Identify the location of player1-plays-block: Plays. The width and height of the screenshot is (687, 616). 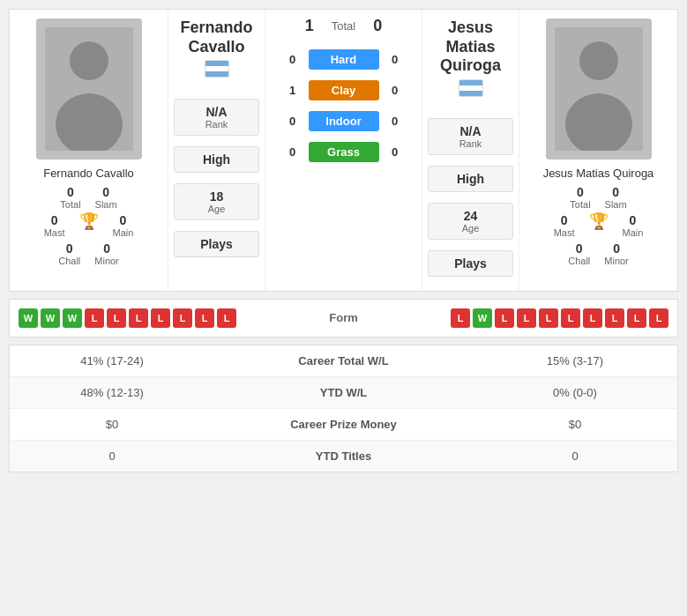
(217, 244).